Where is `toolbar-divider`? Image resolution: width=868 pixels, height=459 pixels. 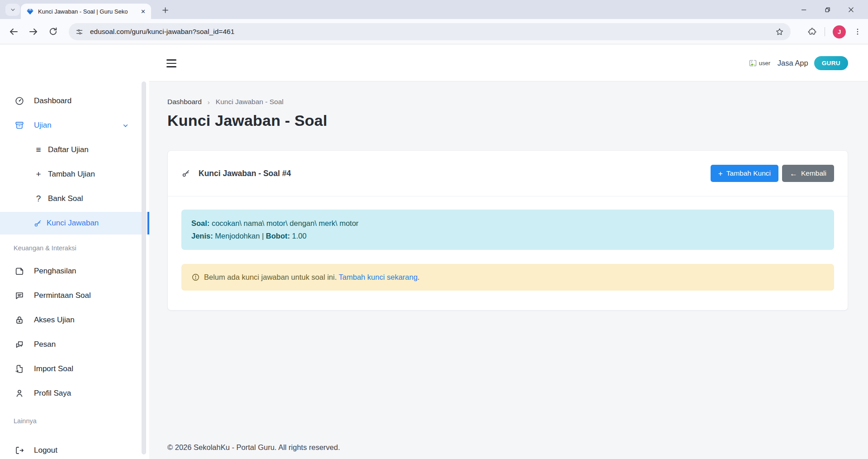
toolbar-divider is located at coordinates (825, 32).